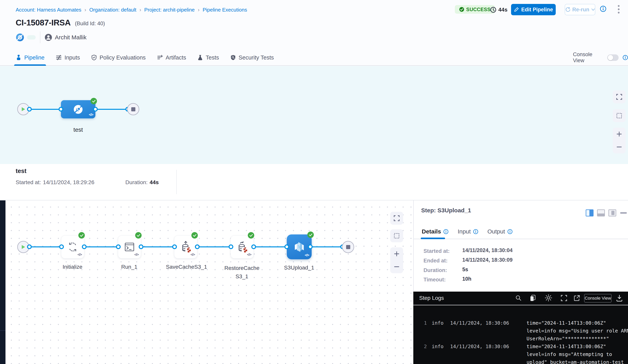 The height and width of the screenshot is (364, 628). What do you see at coordinates (435, 232) in the screenshot?
I see `panel-tab-details: Details` at bounding box center [435, 232].